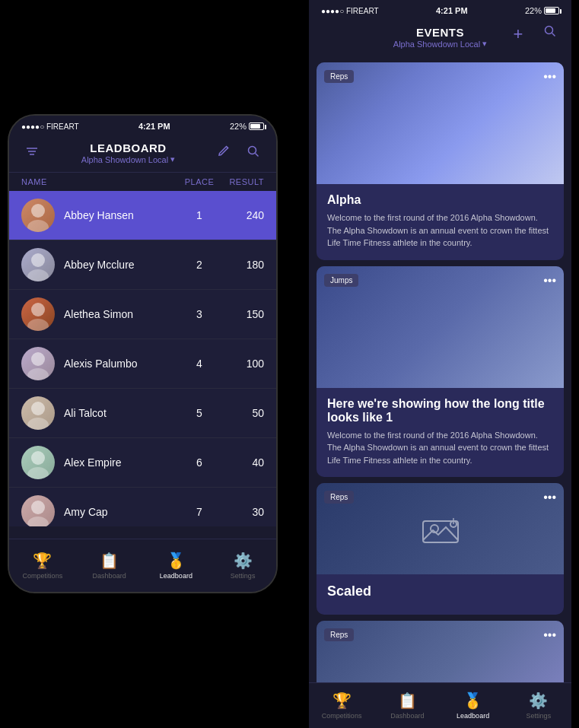 This screenshot has width=579, height=728. Describe the element at coordinates (241, 265) in the screenshot. I see `player-result-2: 180` at that location.